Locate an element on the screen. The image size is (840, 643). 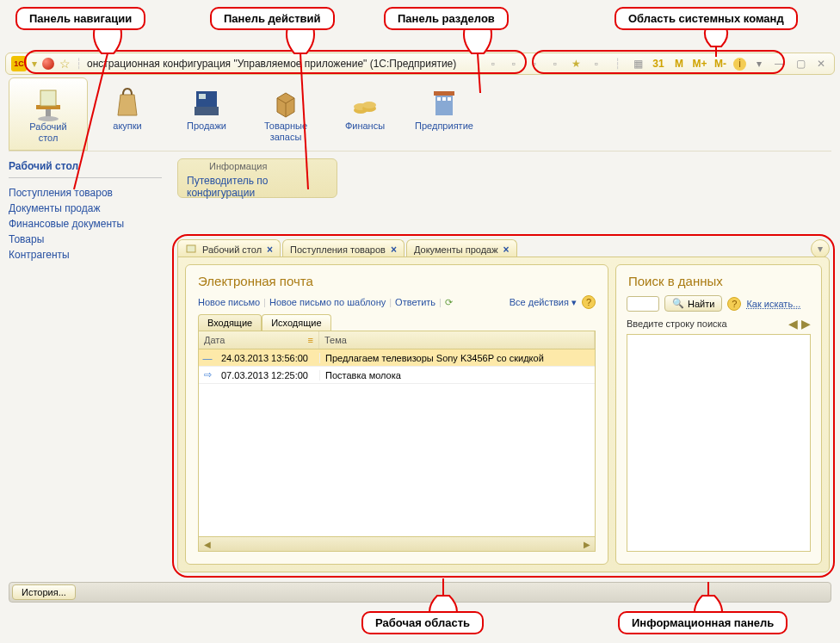
section-label: Рабочий стол is located at coordinates (48, 133).